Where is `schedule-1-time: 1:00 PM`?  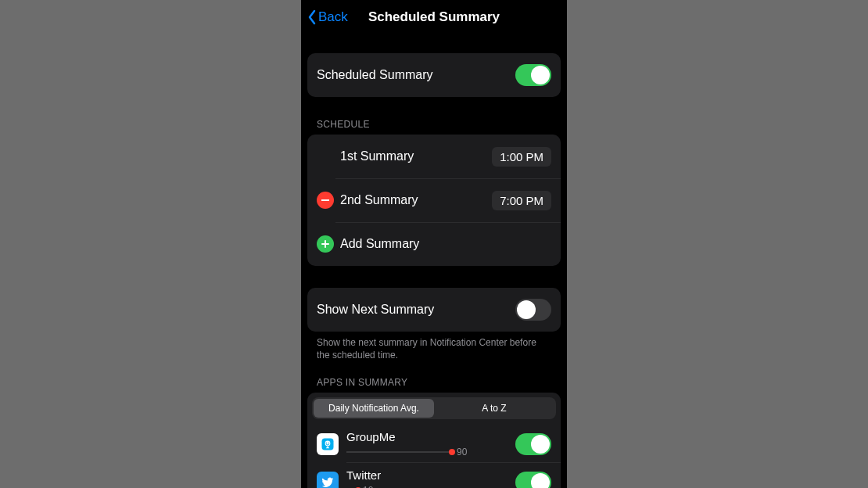 schedule-1-time: 1:00 PM is located at coordinates (522, 156).